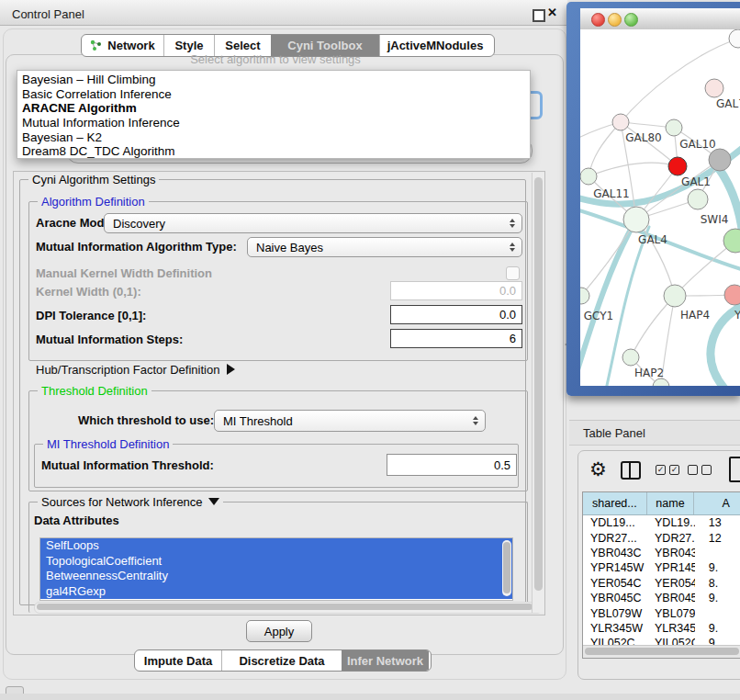 Image resolution: width=740 pixels, height=700 pixels. I want to click on table-cell: 13, so click(718, 523).